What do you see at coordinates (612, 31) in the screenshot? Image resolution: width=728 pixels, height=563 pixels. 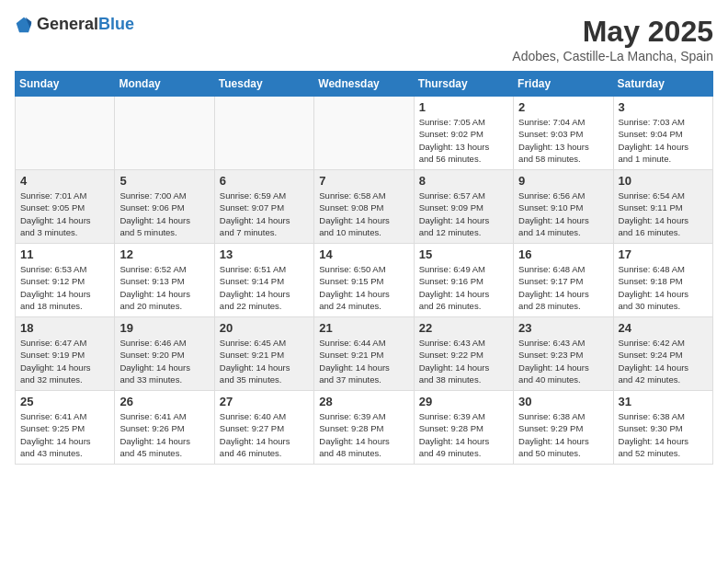 I see `month-title: May 2025` at bounding box center [612, 31].